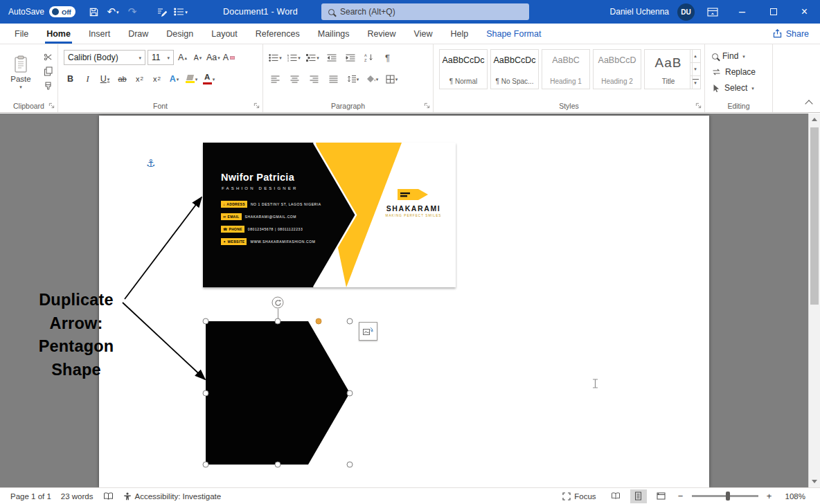 The width and height of the screenshot is (820, 504). Describe the element at coordinates (105, 57) in the screenshot. I see `font-name-combo: Calibri (Body) ▾` at that location.